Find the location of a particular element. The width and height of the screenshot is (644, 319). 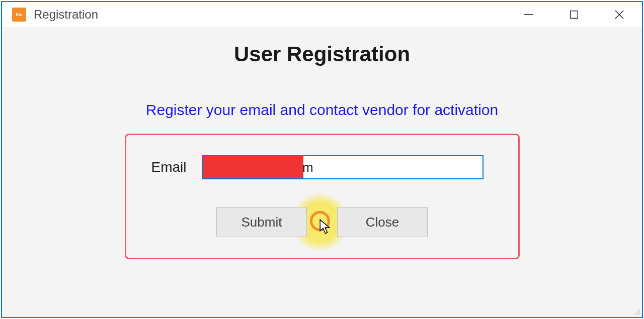

app-icon-label: fox is located at coordinates (19, 15).